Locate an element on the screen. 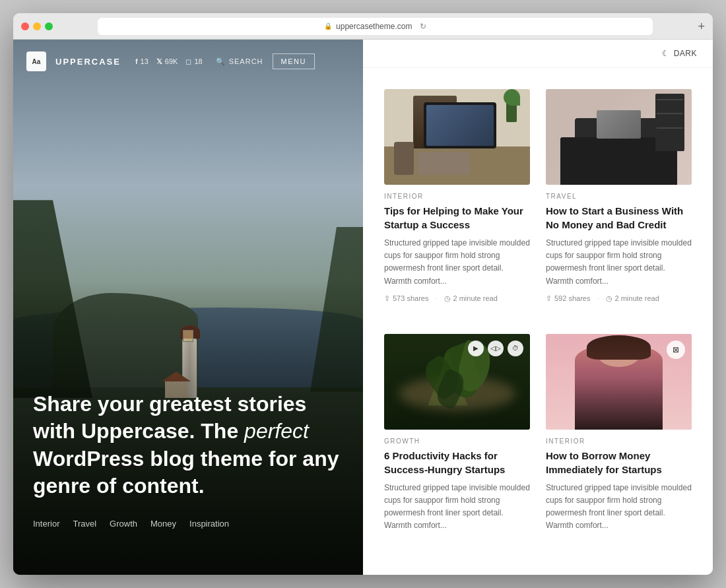  moon-icon: ☾ is located at coordinates (666, 53).